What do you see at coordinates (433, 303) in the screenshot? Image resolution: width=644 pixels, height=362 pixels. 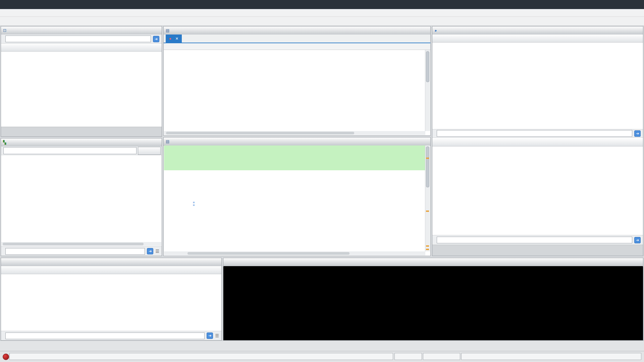 I see `terminal-output` at bounding box center [433, 303].